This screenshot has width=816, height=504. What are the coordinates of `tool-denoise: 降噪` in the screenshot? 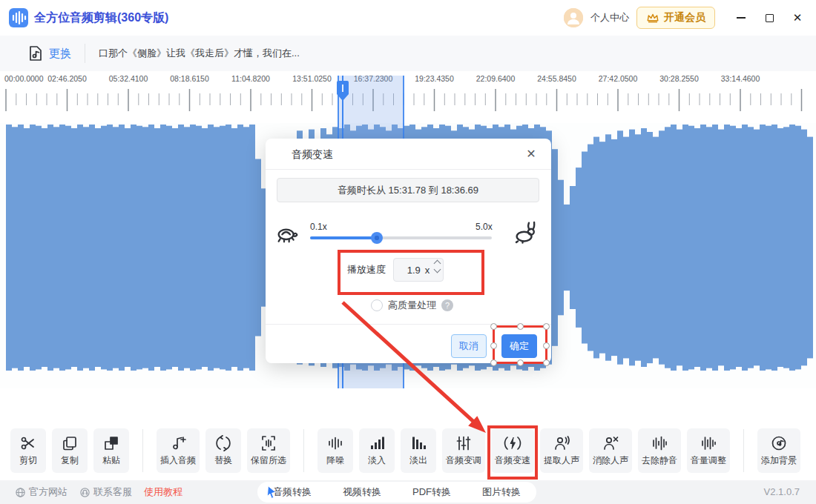 It's located at (335, 451).